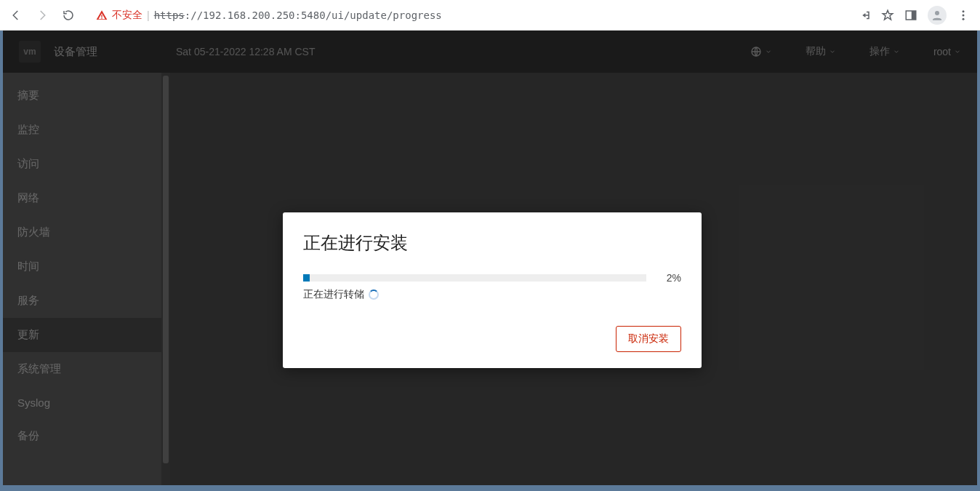  I want to click on modal-footer: 取消安装, so click(492, 339).